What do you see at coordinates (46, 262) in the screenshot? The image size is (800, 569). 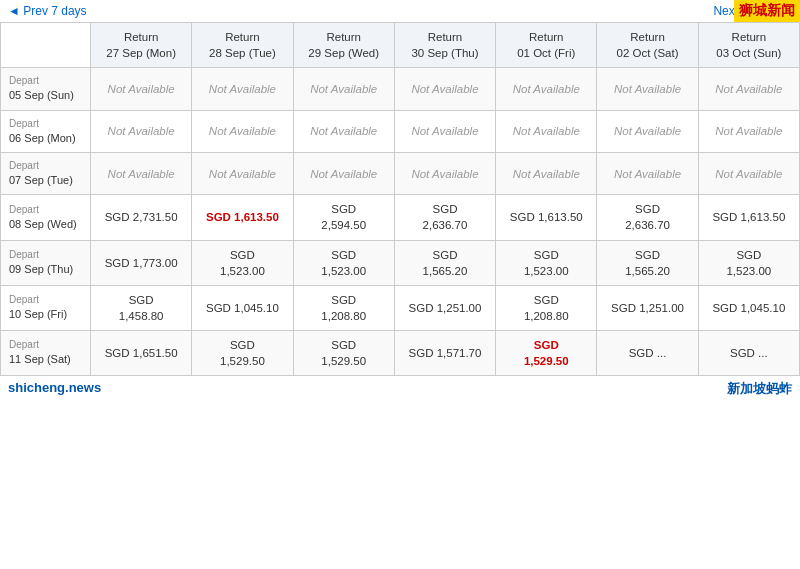 I see `row-header-4: Depart09 Sep (Thu)` at bounding box center [46, 262].